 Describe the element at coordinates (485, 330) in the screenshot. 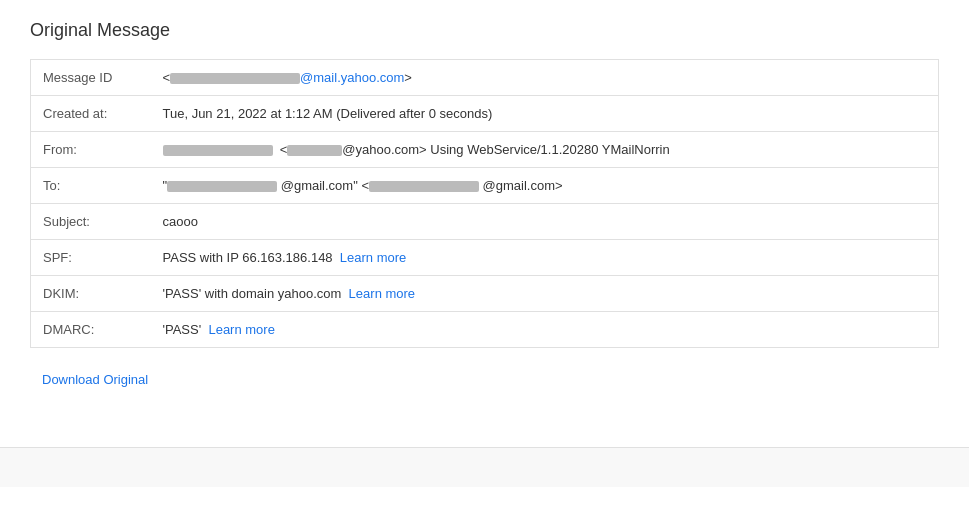

I see `table-row: DMARC: 'PASS' Learn more` at that location.